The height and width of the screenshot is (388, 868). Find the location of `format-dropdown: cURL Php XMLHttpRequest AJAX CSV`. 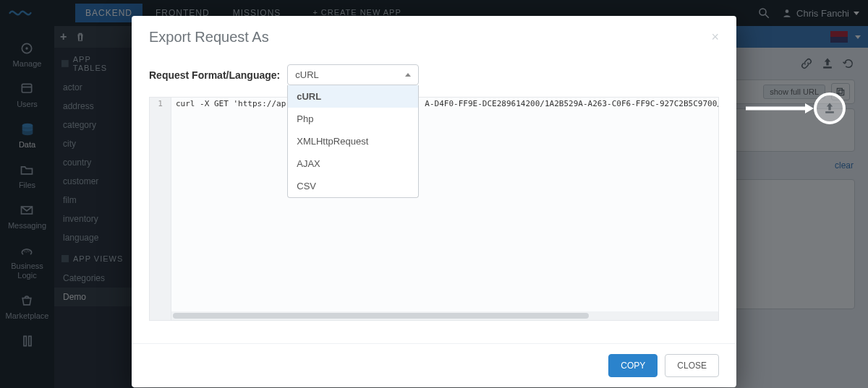

format-dropdown: cURL Php XMLHttpRequest AJAX CSV is located at coordinates (353, 142).